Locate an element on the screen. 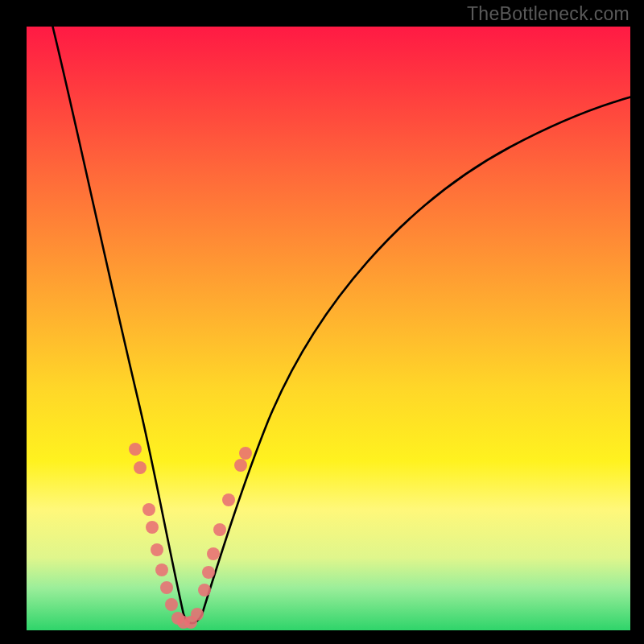 This screenshot has width=644, height=644. highlight-dots is located at coordinates (190, 536).